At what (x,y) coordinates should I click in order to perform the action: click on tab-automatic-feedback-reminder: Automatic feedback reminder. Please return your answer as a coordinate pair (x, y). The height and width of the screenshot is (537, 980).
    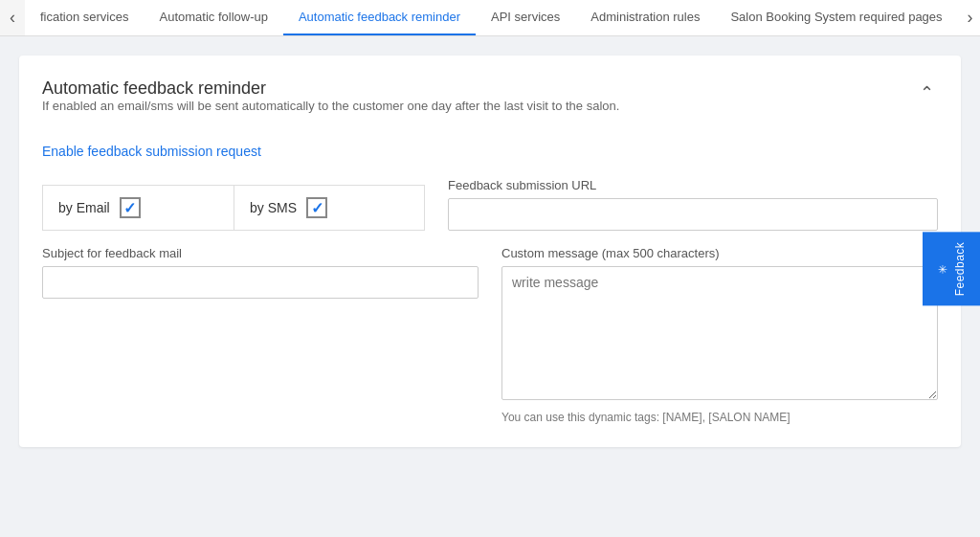
    Looking at the image, I should click on (379, 18).